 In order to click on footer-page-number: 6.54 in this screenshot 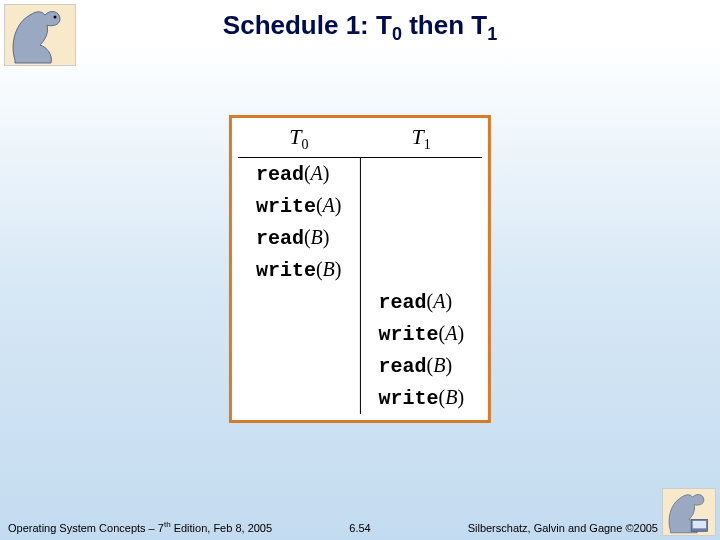, I will do `click(360, 528)`.